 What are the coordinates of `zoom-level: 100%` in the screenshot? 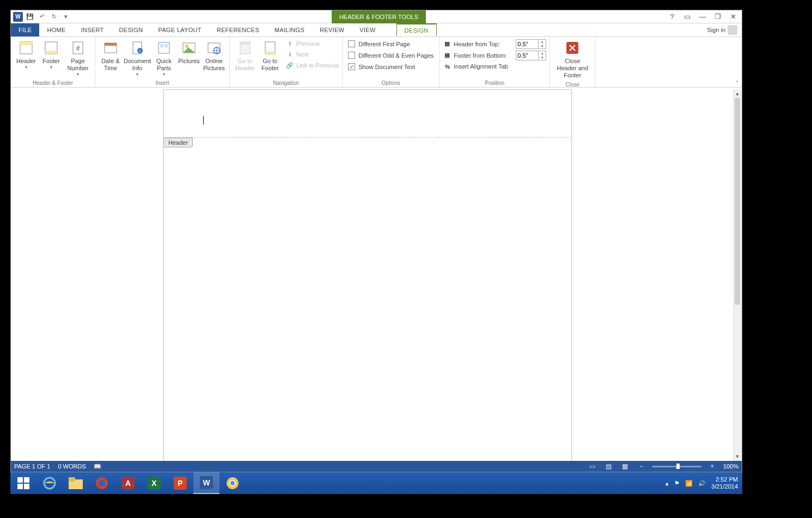 It's located at (731, 466).